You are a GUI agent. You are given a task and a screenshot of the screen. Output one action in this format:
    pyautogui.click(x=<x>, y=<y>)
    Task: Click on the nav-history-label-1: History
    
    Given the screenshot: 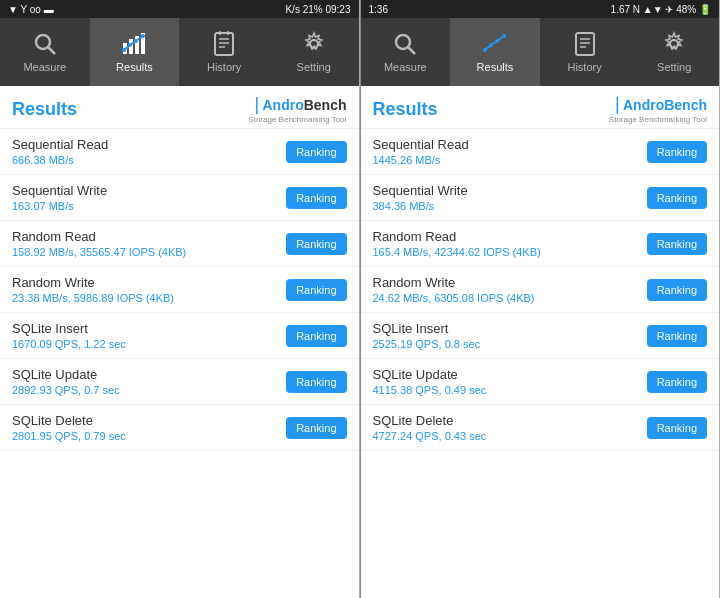 What is the action you would take?
    pyautogui.click(x=224, y=67)
    